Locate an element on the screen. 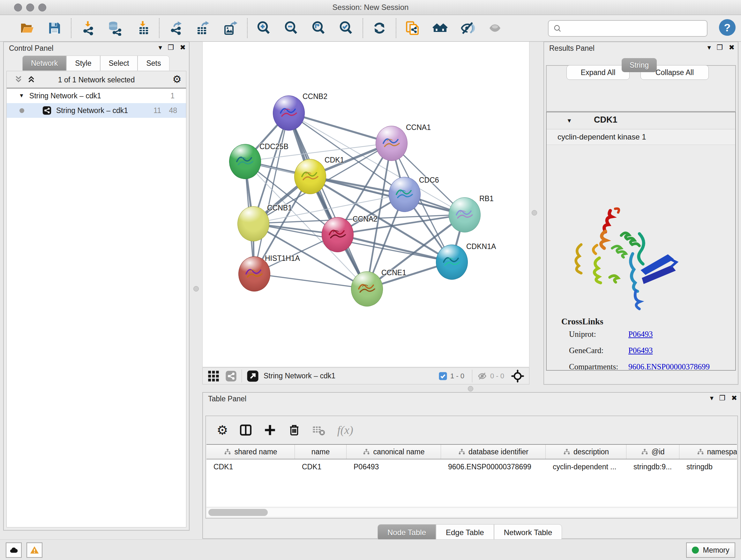 This screenshot has height=560, width=741. search-box is located at coordinates (628, 28).